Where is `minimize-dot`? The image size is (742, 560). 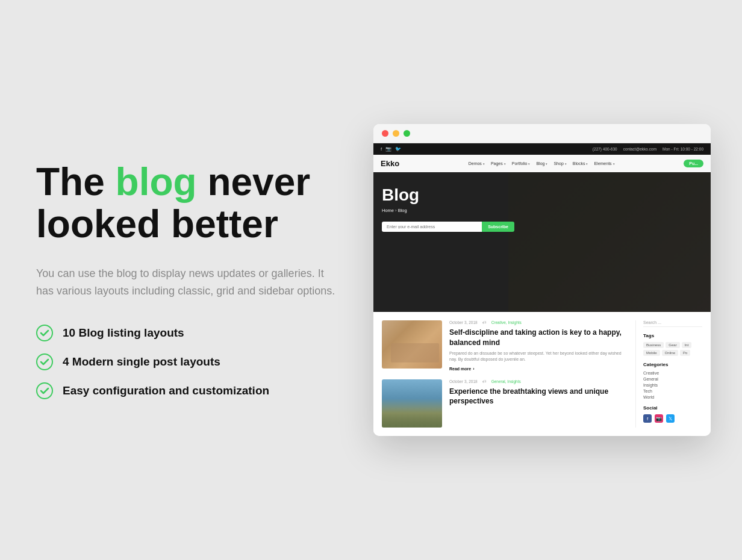 minimize-dot is located at coordinates (396, 134).